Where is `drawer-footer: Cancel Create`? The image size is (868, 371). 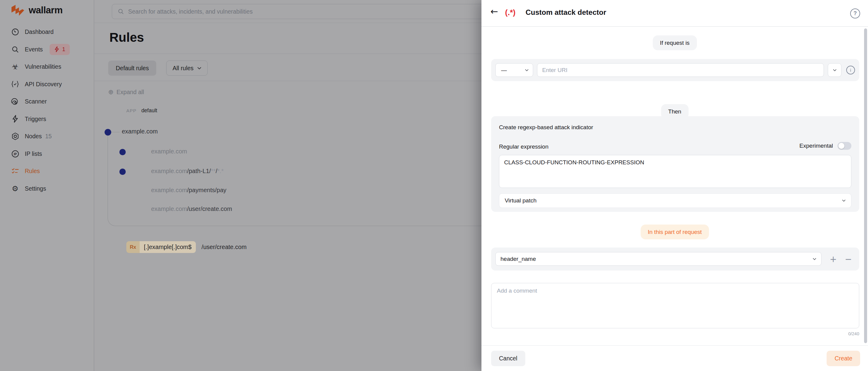
drawer-footer: Cancel Create is located at coordinates (675, 358).